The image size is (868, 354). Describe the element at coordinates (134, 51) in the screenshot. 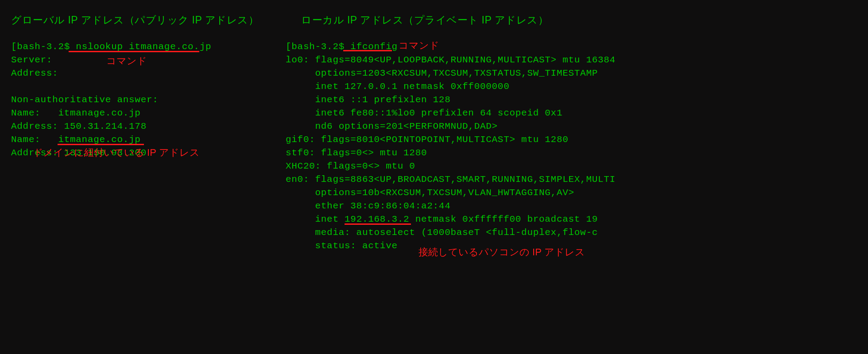

I see `underline-command-left` at that location.